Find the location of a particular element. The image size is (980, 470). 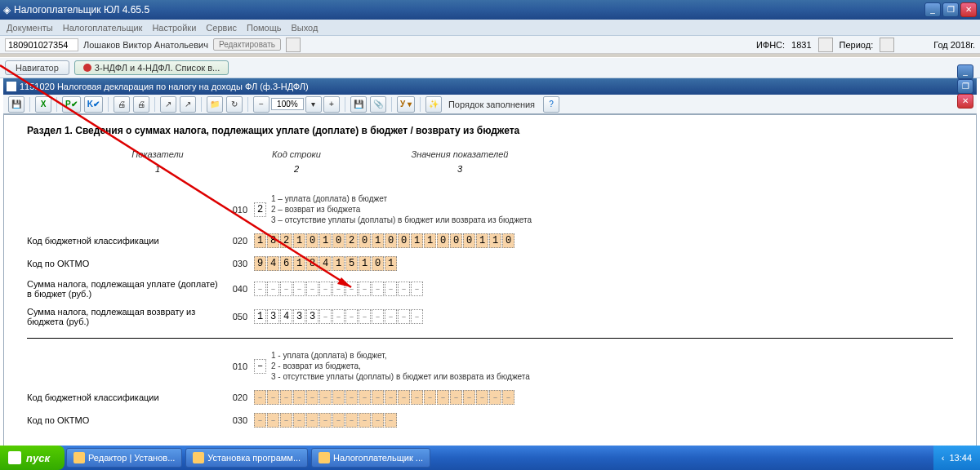

r020-label: Код бюджетной классификации is located at coordinates (125, 241).